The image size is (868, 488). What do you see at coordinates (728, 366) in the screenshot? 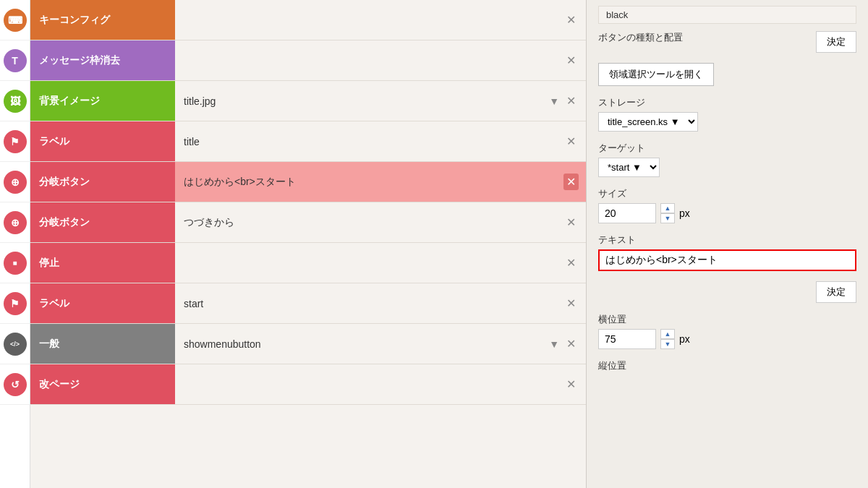
I see `y-pos-section: 縦位置` at bounding box center [728, 366].